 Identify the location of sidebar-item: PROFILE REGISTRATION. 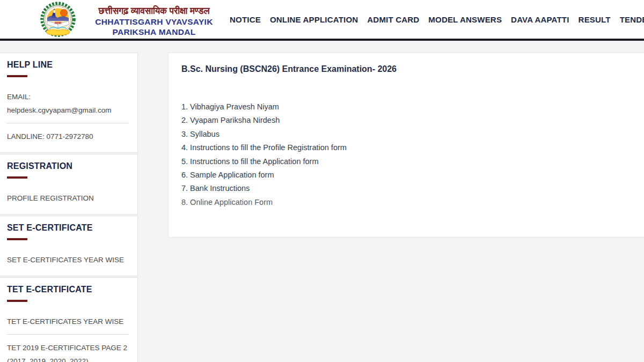
(68, 198).